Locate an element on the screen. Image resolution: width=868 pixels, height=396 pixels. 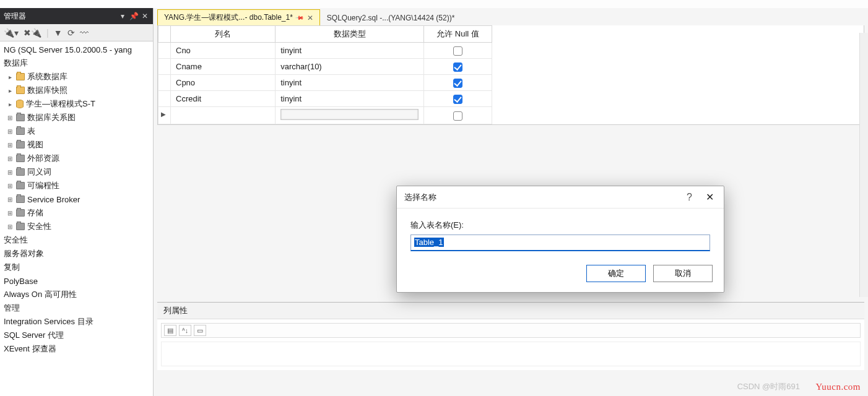
cancel-button: 取消 is located at coordinates (683, 273).